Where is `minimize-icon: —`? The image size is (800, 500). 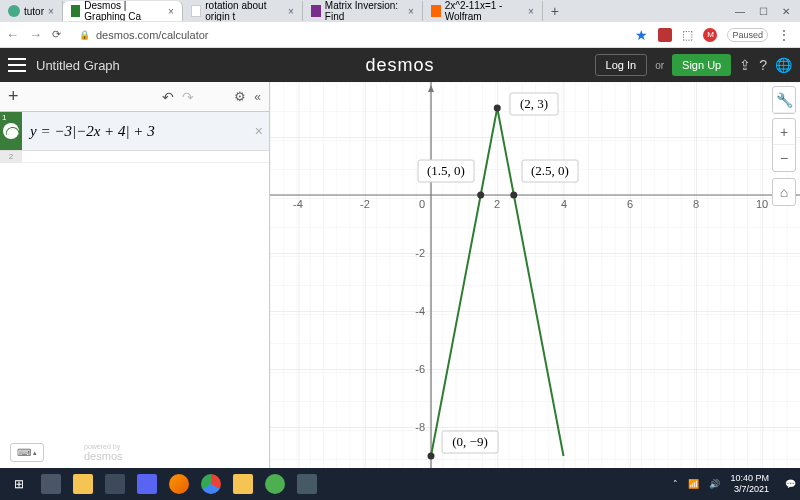 minimize-icon: — is located at coordinates (740, 12).